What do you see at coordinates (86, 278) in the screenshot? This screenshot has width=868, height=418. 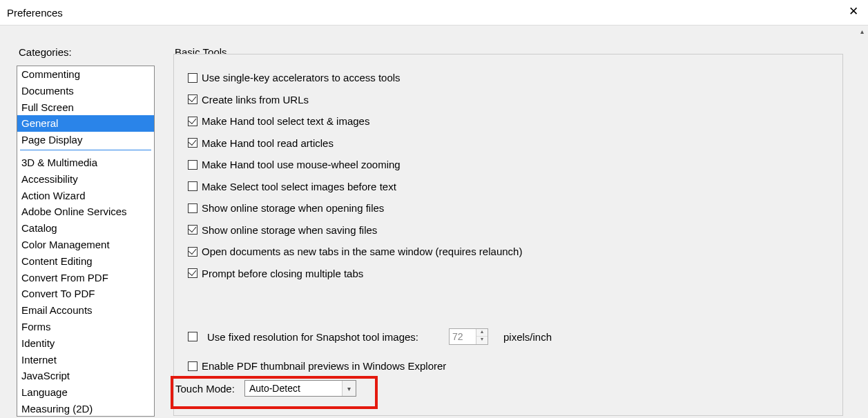 I see `category-item: Convert From PDF` at bounding box center [86, 278].